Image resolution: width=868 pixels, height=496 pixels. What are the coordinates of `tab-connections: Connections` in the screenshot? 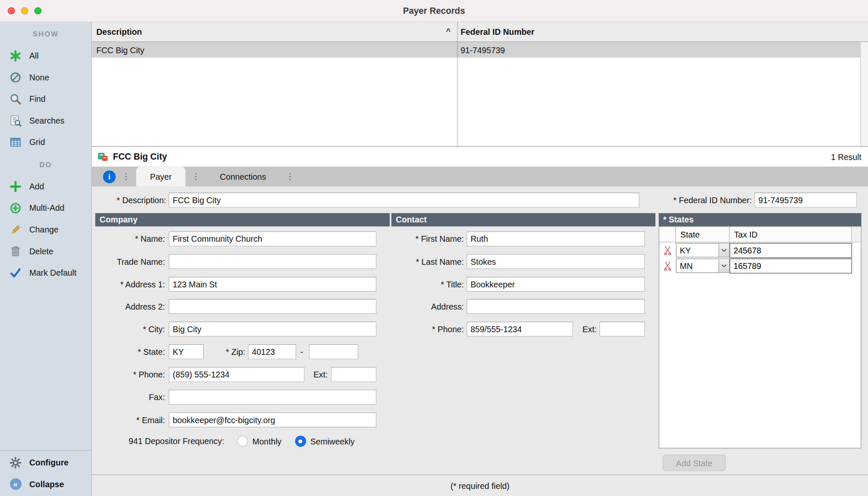 It's located at (243, 177).